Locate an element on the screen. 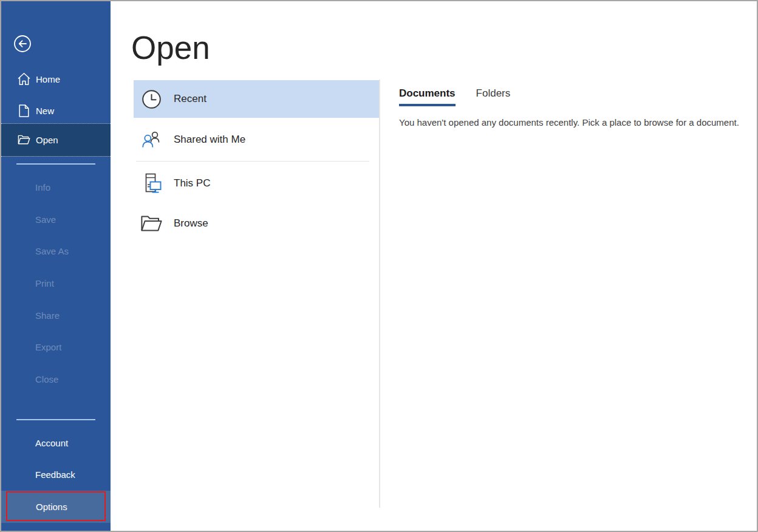  sidebar-item-label: Options is located at coordinates (52, 506).